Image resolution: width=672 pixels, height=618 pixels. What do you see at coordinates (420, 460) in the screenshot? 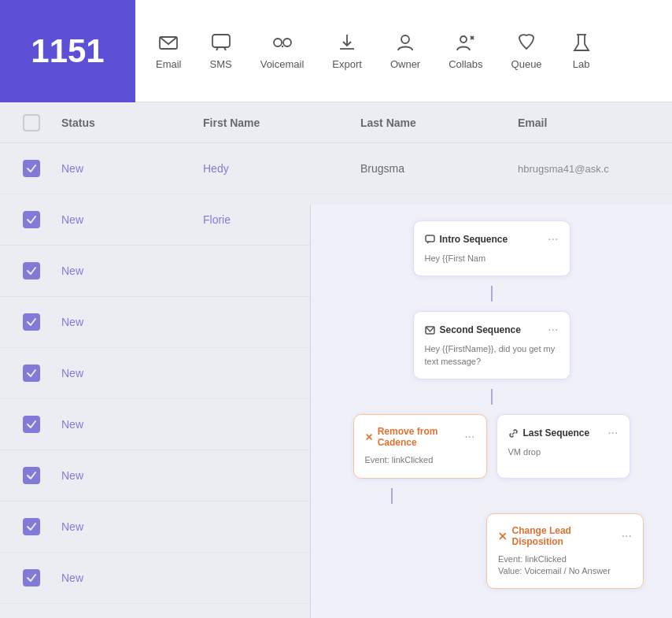
I see `flow-card-body-remove: Event: linkClicked` at bounding box center [420, 460].